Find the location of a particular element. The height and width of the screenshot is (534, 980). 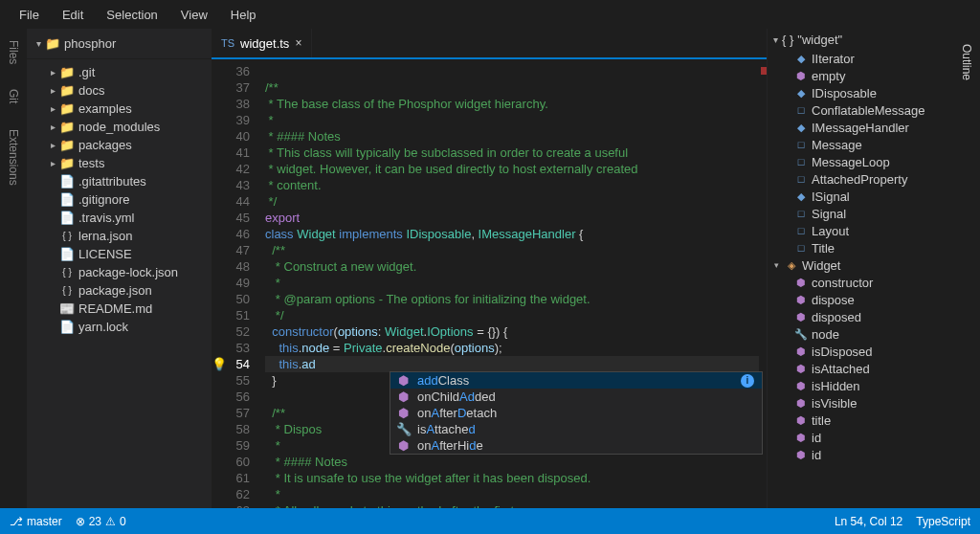

outline-item: ◆ISignal is located at coordinates (860, 196).